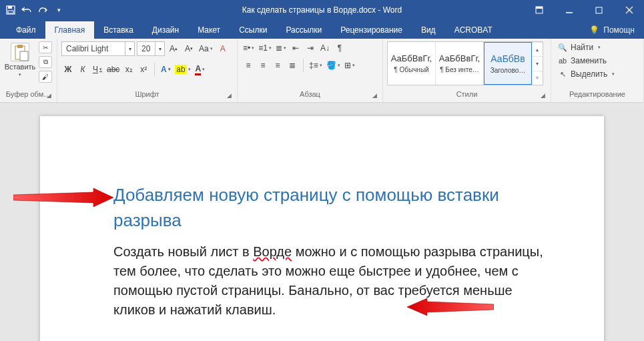  I want to click on font-size-combo: 20▾, so click(151, 49).